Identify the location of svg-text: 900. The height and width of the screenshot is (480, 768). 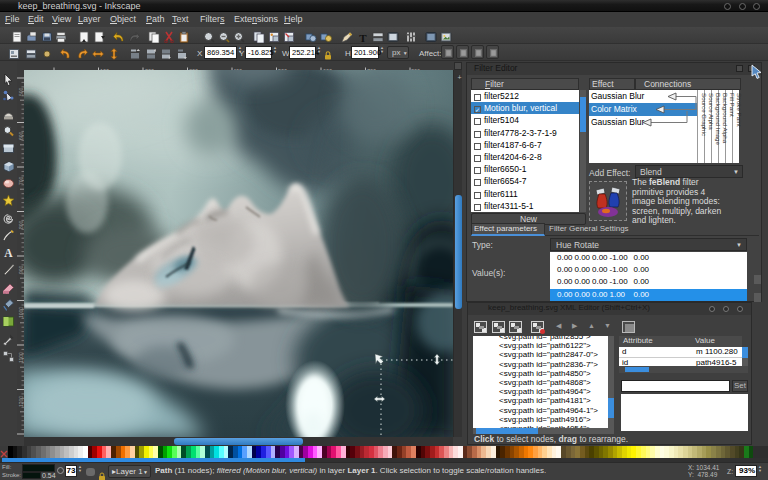
(21, 270).